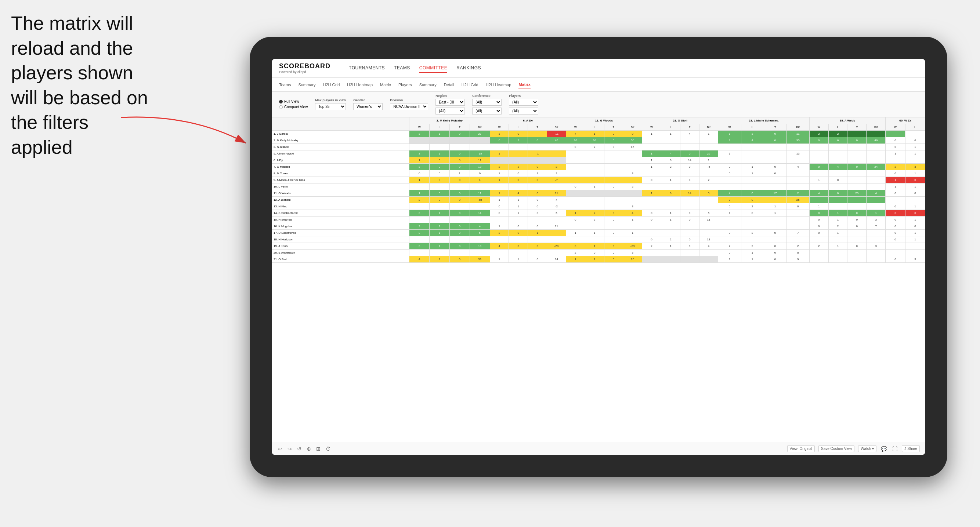 Image resolution: width=980 pixels, height=527 pixels. I want to click on subnav-players: Players, so click(405, 85).